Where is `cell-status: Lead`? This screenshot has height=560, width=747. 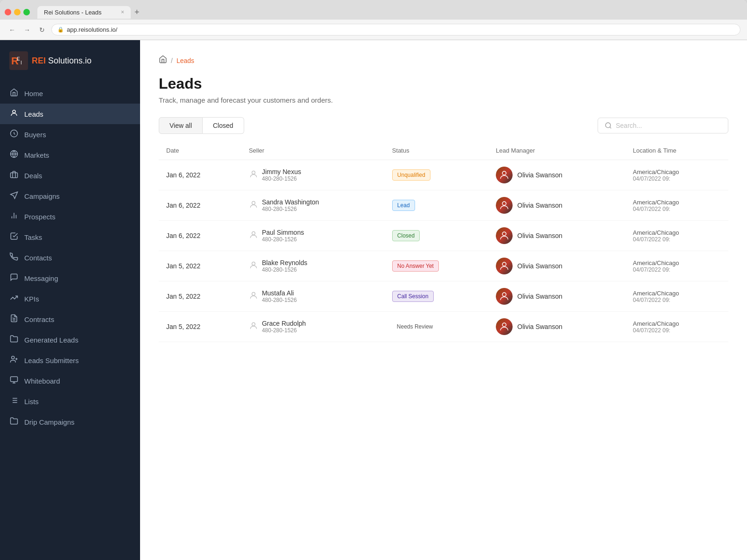
cell-status: Lead is located at coordinates (437, 205).